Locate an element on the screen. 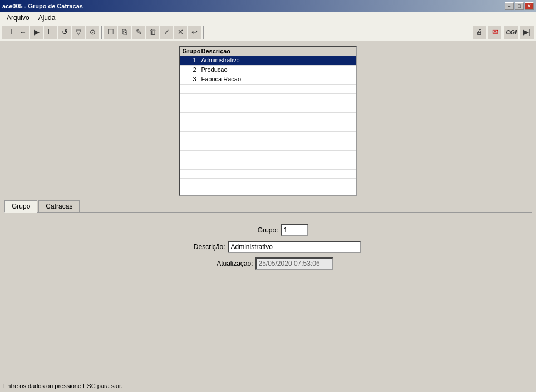 The width and height of the screenshot is (536, 392). close-button: ✕ is located at coordinates (529, 6).